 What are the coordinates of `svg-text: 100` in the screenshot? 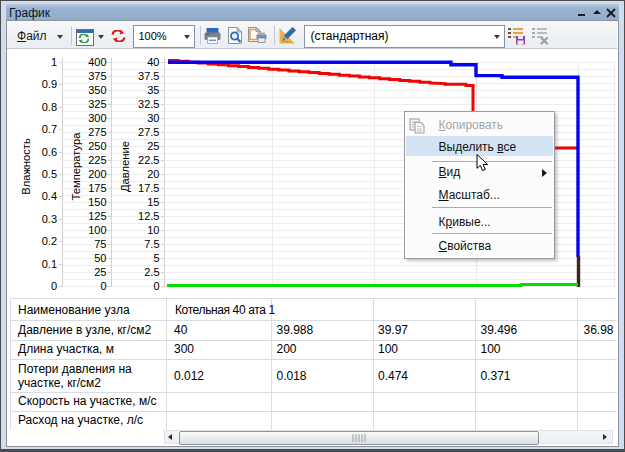 It's located at (97, 230).